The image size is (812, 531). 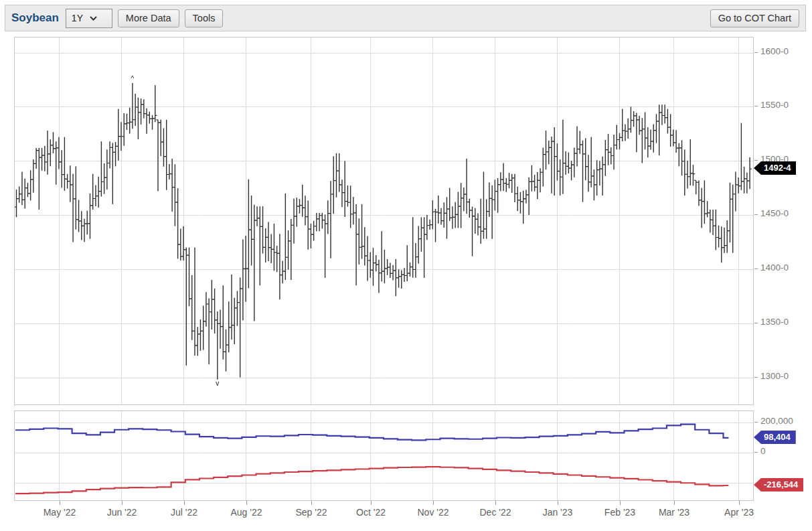 What do you see at coordinates (674, 512) in the screenshot?
I see `x-axis-month-label: Mar '23` at bounding box center [674, 512].